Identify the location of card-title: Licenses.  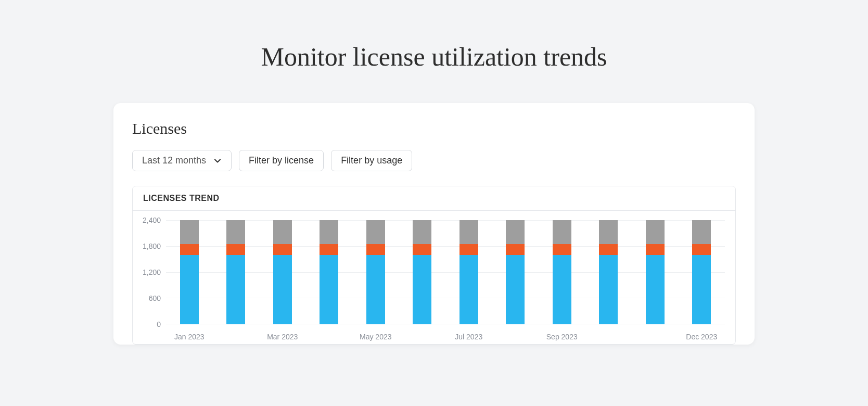
(434, 129).